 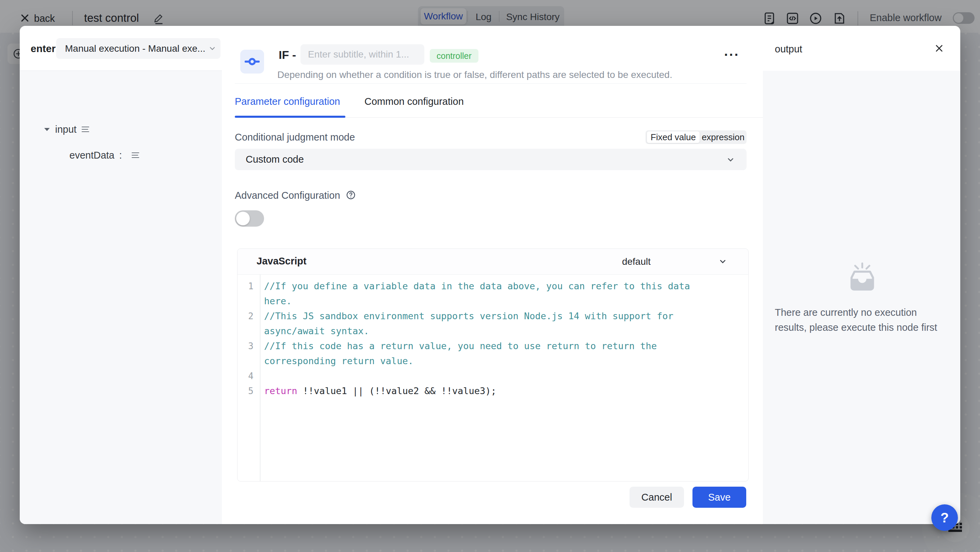 What do you see at coordinates (696, 137) in the screenshot?
I see `mode-segmented-control: Fixed value expression` at bounding box center [696, 137].